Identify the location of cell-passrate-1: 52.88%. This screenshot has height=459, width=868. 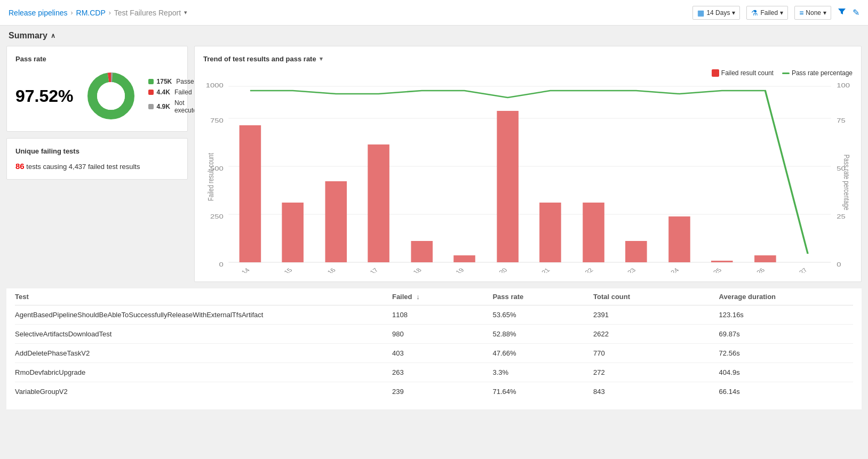
(543, 334).